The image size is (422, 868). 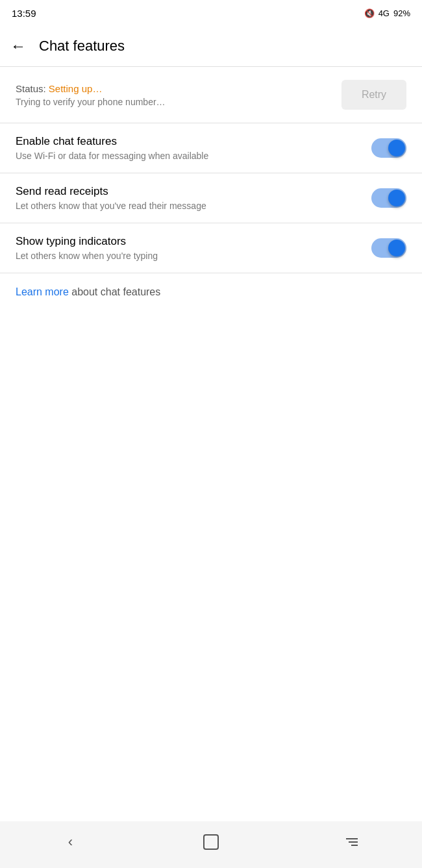 What do you see at coordinates (211, 13) in the screenshot?
I see `status-bar: 13:59 🔇 4G 92%` at bounding box center [211, 13].